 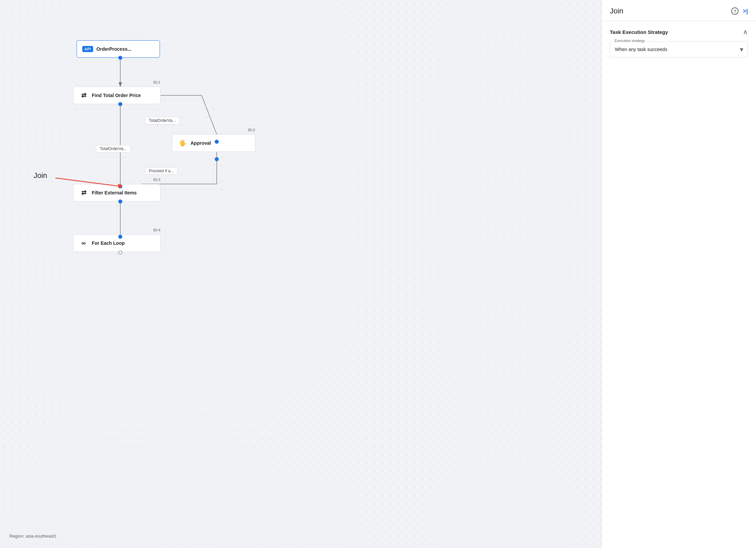 What do you see at coordinates (117, 243) in the screenshot?
I see `for-each-node: ID:4 ∞ For Each Loop` at bounding box center [117, 243].